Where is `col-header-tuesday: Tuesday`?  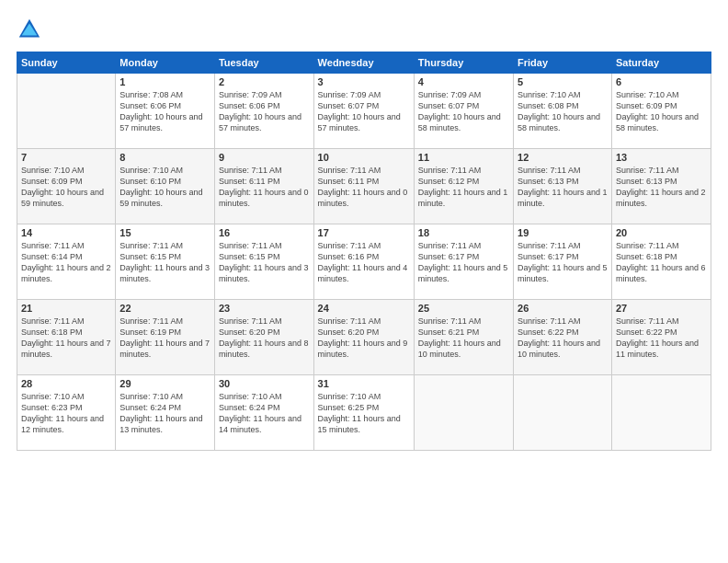 col-header-tuesday: Tuesday is located at coordinates (264, 63).